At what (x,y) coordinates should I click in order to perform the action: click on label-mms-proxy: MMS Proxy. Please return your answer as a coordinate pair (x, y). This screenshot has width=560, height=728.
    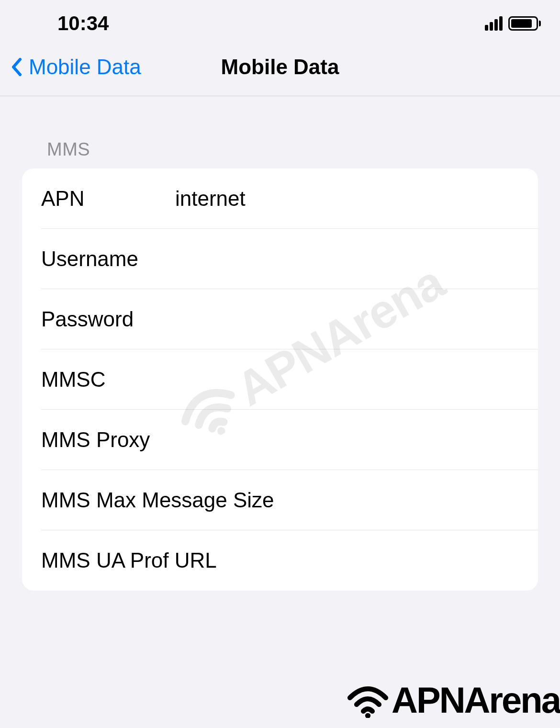
    Looking at the image, I should click on (108, 440).